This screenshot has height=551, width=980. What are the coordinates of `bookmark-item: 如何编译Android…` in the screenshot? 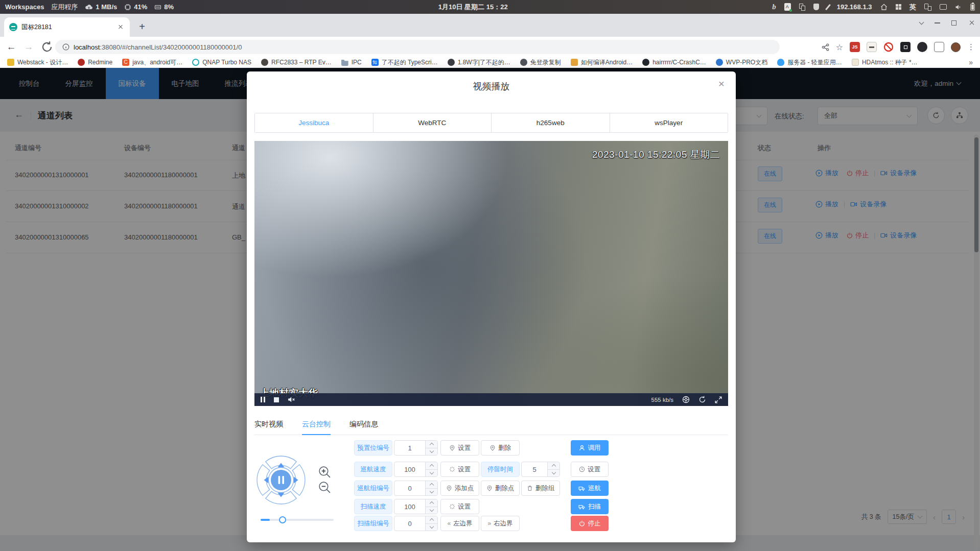 It's located at (602, 62).